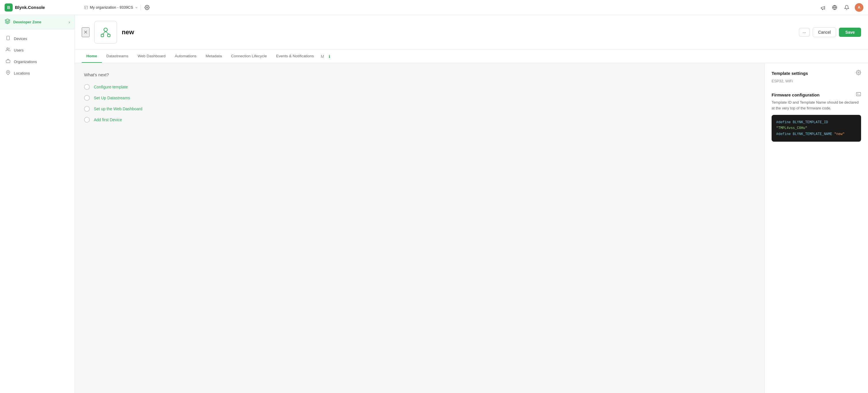 The height and width of the screenshot is (393, 868). What do you see at coordinates (87, 87) in the screenshot?
I see `radio-configure-template` at bounding box center [87, 87].